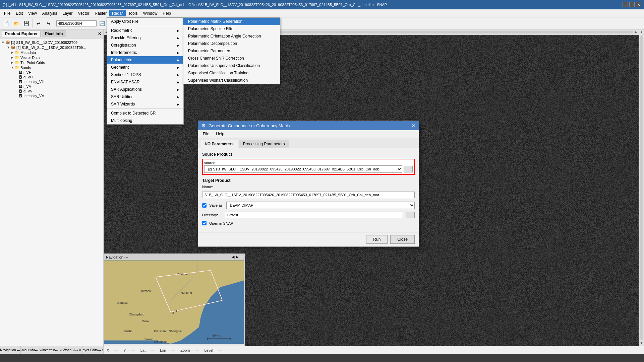 The height and width of the screenshot is (362, 644). Describe the element at coordinates (103, 350) in the screenshot. I see `layer-editor-close-icon: ✕` at that location.